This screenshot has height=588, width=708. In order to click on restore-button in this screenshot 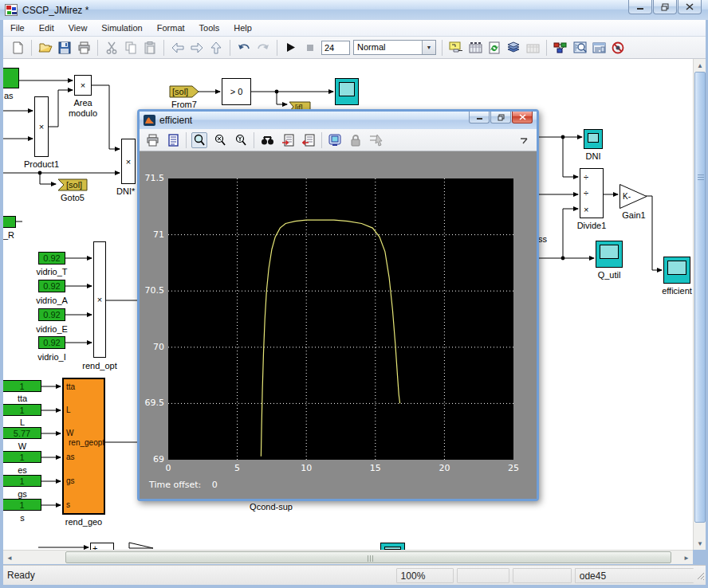, I will do `click(665, 7)`.